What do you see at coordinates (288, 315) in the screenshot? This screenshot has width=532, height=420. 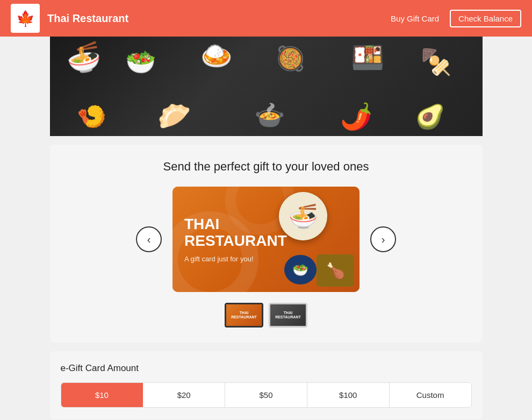 I see `thumb-card-2-bg: THAIRESTAURANT` at bounding box center [288, 315].